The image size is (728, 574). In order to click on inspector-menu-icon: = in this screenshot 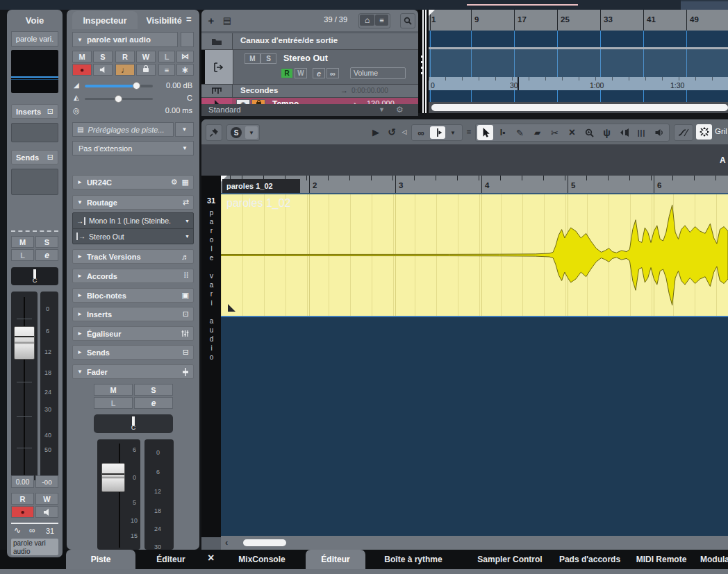, I will do `click(189, 19)`.